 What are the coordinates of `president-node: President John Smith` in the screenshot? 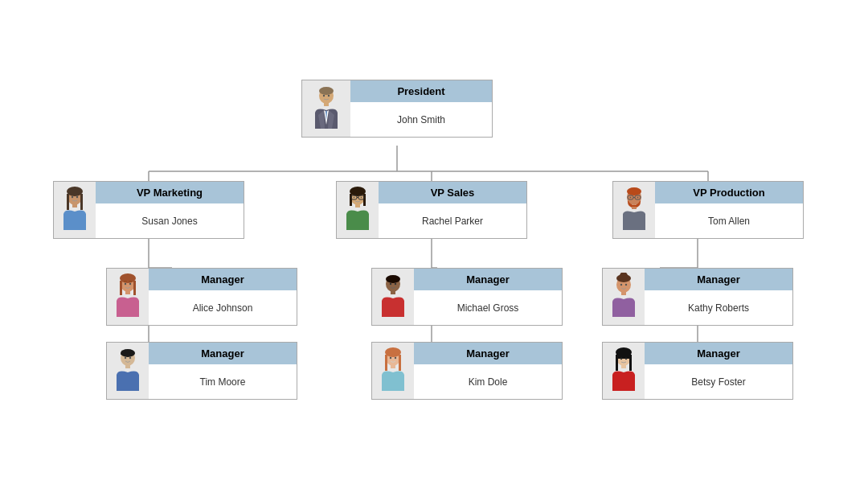 It's located at (397, 109).